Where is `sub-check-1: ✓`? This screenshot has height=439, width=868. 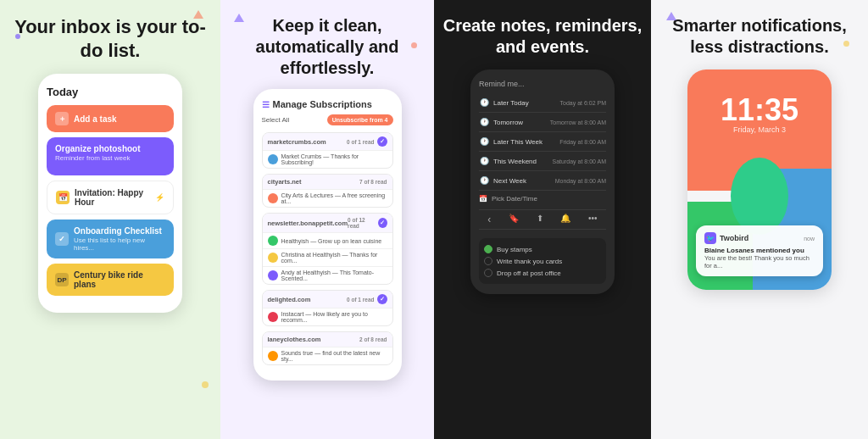
sub-check-1: ✓ is located at coordinates (382, 142).